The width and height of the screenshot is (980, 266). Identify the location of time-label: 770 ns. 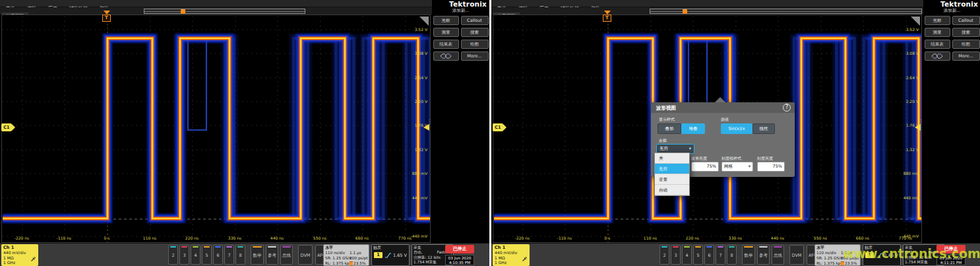
(905, 238).